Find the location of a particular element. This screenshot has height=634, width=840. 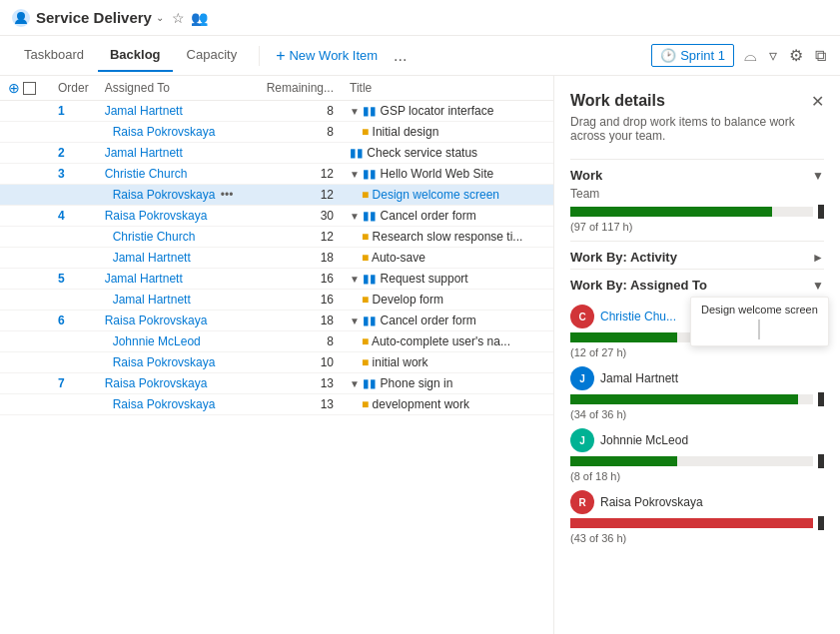

johnnie-bar-end is located at coordinates (821, 461).